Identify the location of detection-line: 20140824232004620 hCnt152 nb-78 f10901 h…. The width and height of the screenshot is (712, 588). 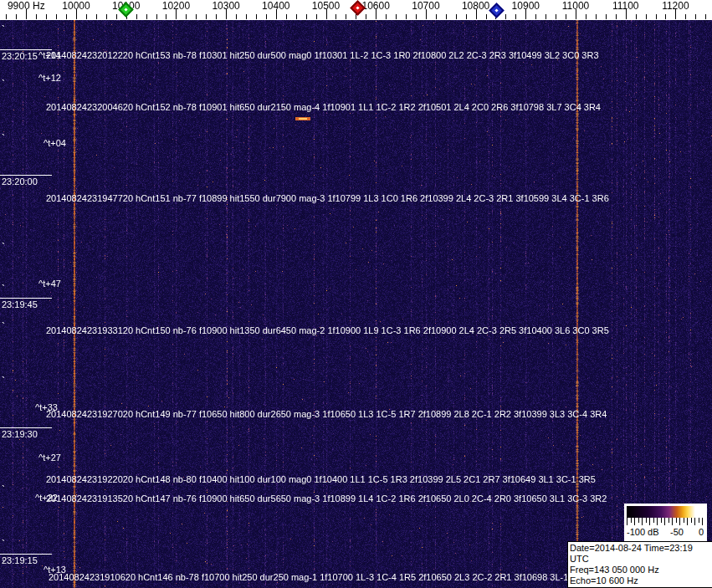
(323, 107).